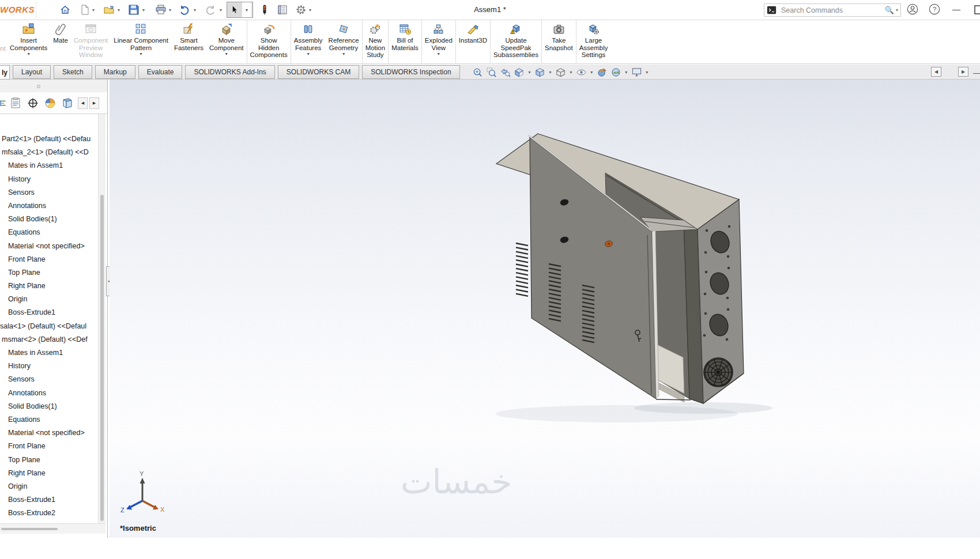  Describe the element at coordinates (977, 73) in the screenshot. I see `minimize-ribbon-dash: —` at that location.